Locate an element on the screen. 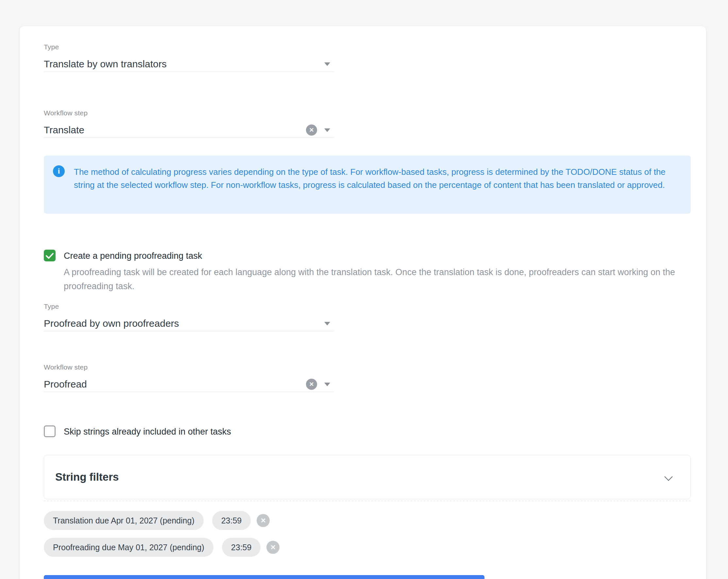  skip-strings-checkbox is located at coordinates (50, 431).